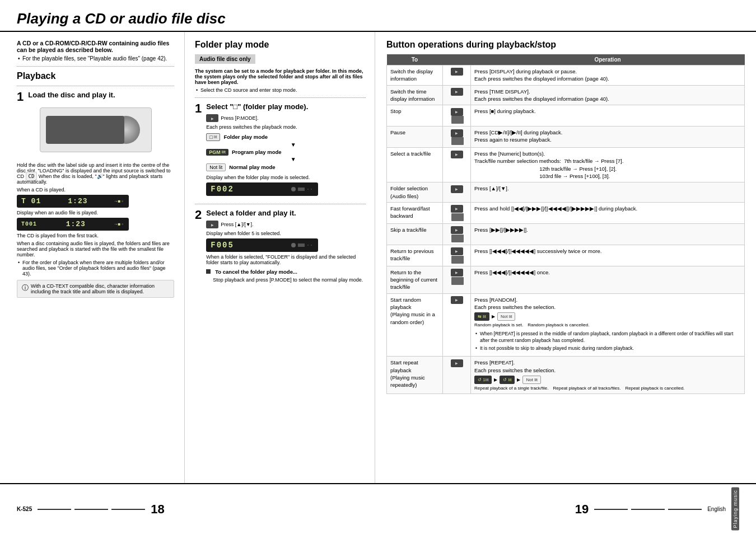  Describe the element at coordinates (286, 275) in the screenshot. I see `cancel-section: To cancel the folder play mode... Stop p…` at that location.